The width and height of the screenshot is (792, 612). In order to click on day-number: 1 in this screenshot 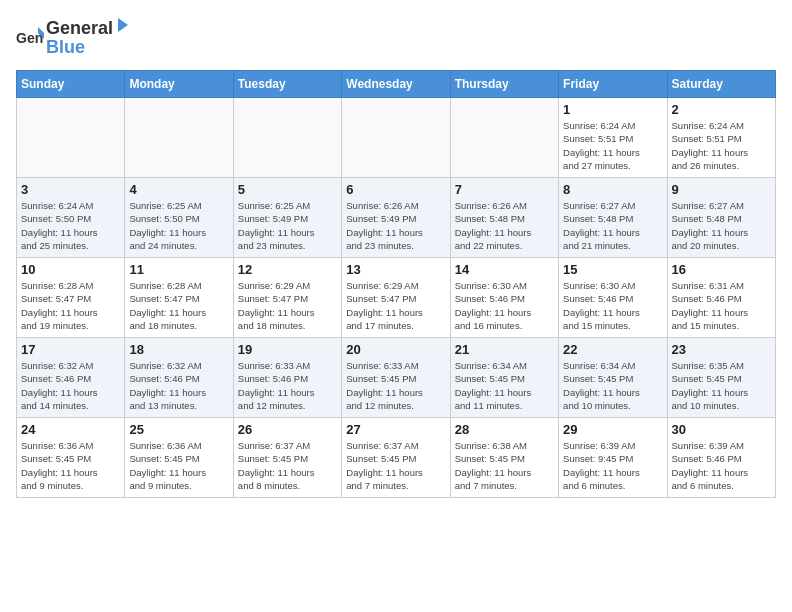, I will do `click(612, 110)`.